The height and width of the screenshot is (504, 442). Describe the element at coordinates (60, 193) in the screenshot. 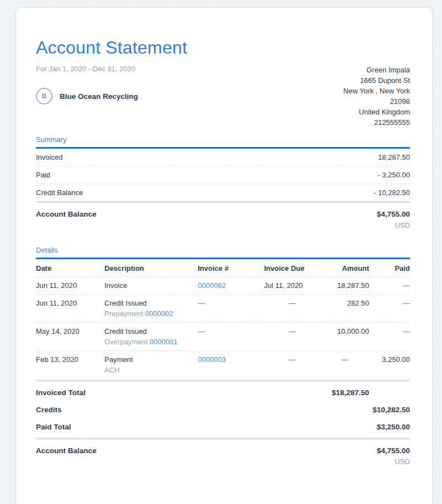

I see `summary-row-label: Credit Balance` at that location.